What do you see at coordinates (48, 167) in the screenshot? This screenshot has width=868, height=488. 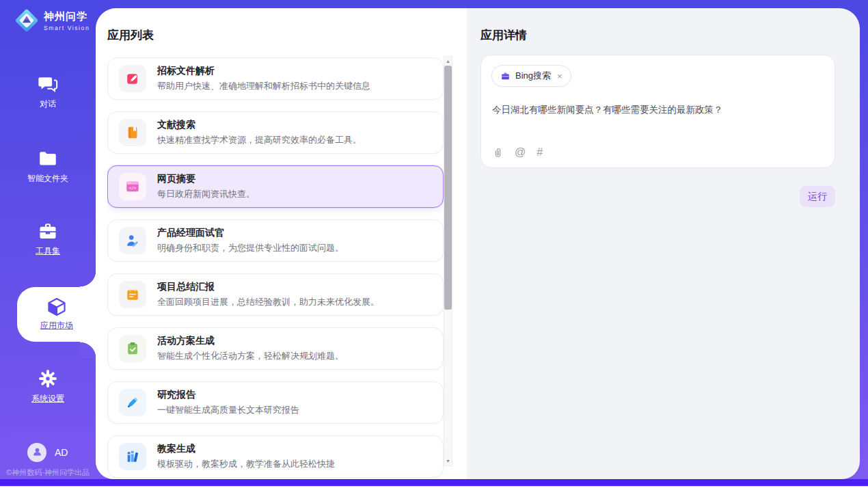 I see `sidebar-item-smart-folder: 智能文件夹` at bounding box center [48, 167].